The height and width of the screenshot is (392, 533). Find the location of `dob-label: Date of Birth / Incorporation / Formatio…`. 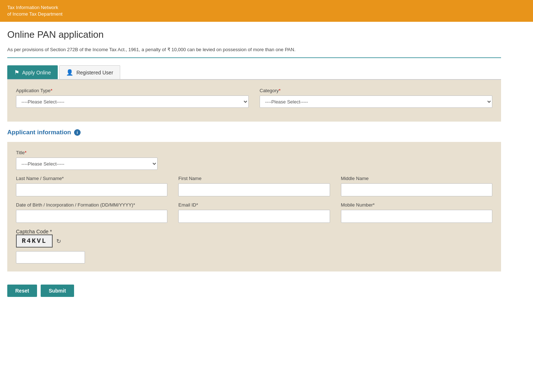

dob-label: Date of Birth / Incorporation / Formatio… is located at coordinates (91, 205).